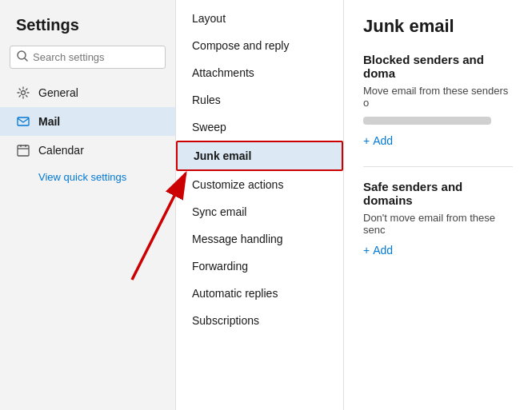 This screenshot has height=410, width=532. I want to click on safe-senders-title: Safe senders and domains, so click(438, 193).